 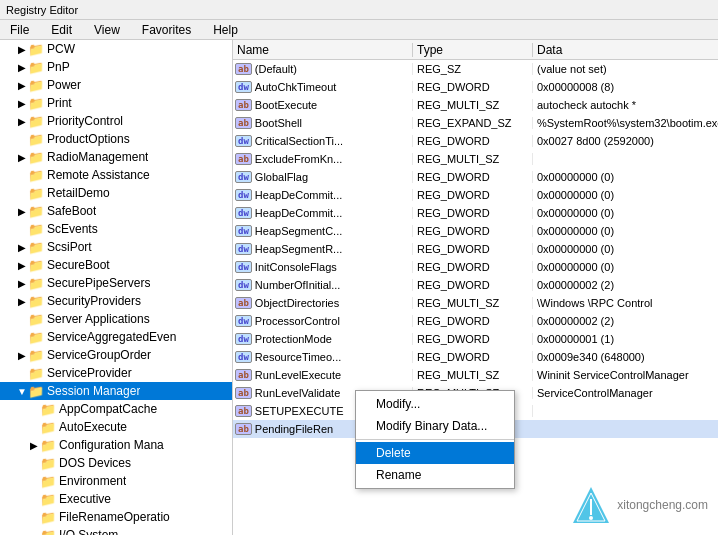 I want to click on table-row: dwProcessorControlREG_DWORD0x00000002 (2…, so click(x=476, y=321).